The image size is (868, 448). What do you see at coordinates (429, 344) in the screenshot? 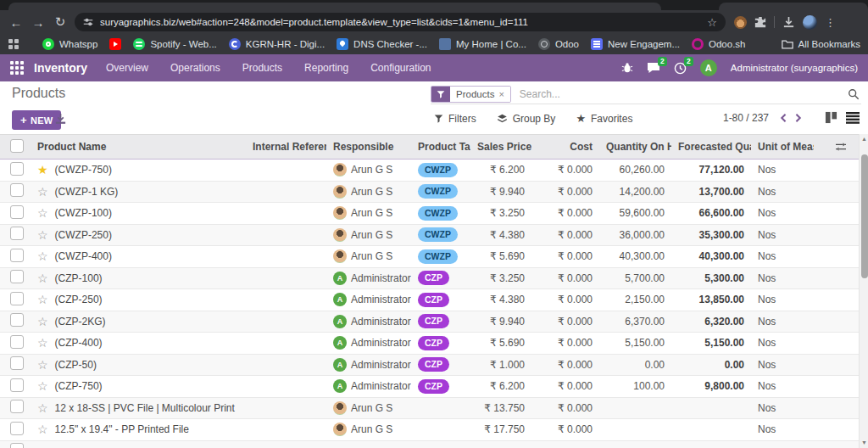
I see `table-row: ☆ (CZP-400) A Administrator CZP ₹ 5.690 …` at bounding box center [429, 344].